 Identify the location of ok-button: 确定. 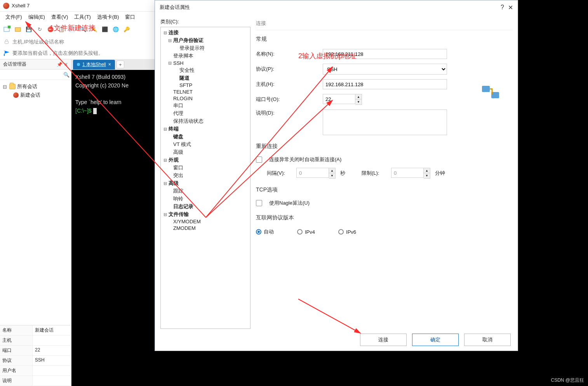
(435, 340).